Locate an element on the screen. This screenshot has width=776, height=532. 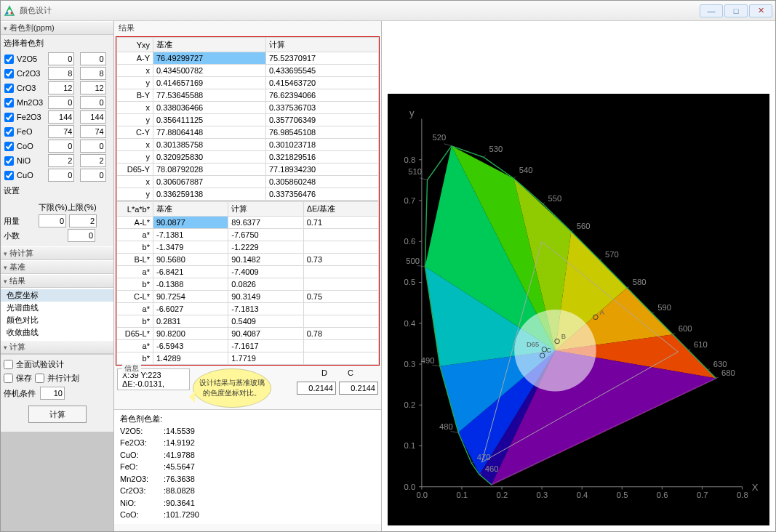
svg-text: 0.4 is located at coordinates (410, 323).